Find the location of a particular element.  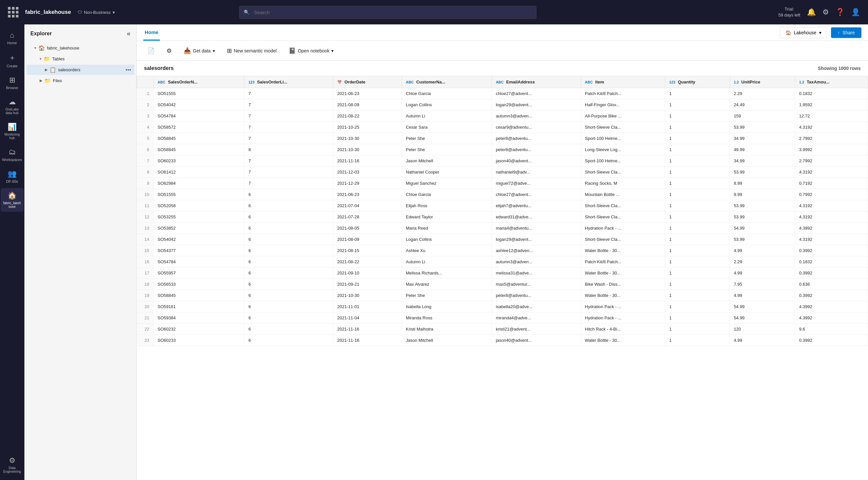

dp60x-icon: 👥 is located at coordinates (12, 174).